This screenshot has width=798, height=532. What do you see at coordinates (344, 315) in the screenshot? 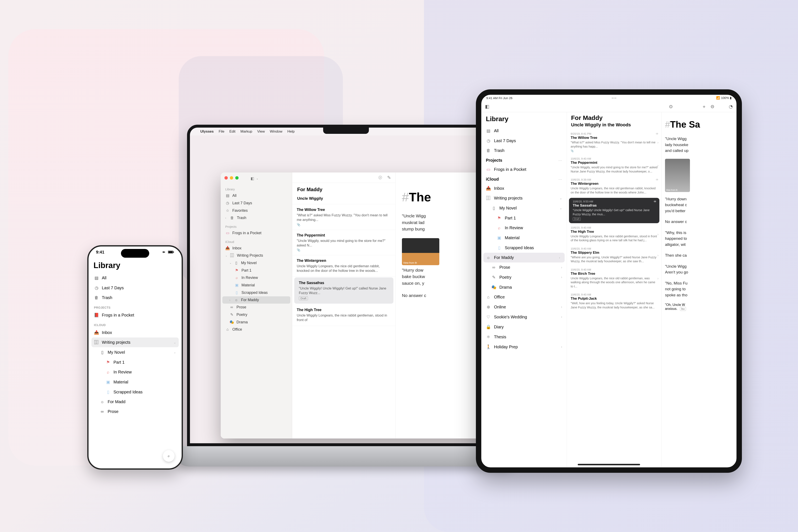
I see `list-item: The High Tree Uncle Wiggily Longears, th…` at bounding box center [344, 315].